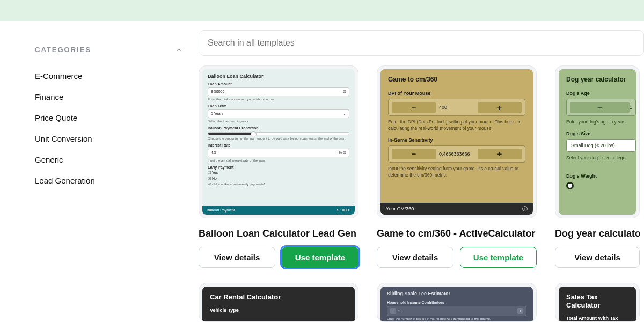  Describe the element at coordinates (601, 134) in the screenshot. I see `field-label: Dog's Size` at that location.